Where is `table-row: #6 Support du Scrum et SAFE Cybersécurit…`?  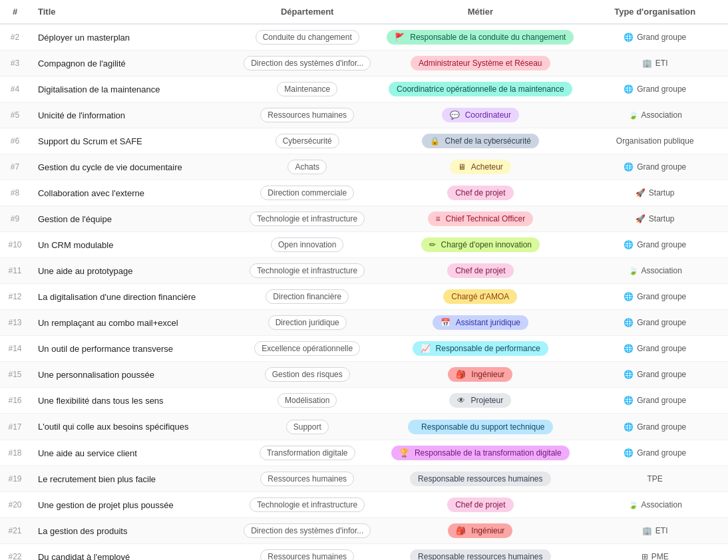 table-row: #6 Support du Scrum et SAFE Cybersécurit… is located at coordinates (364, 141).